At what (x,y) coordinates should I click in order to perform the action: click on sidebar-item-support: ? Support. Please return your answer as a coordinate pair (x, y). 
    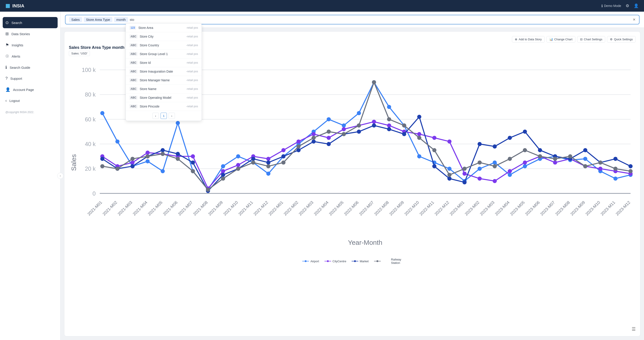
    Looking at the image, I should click on (30, 78).